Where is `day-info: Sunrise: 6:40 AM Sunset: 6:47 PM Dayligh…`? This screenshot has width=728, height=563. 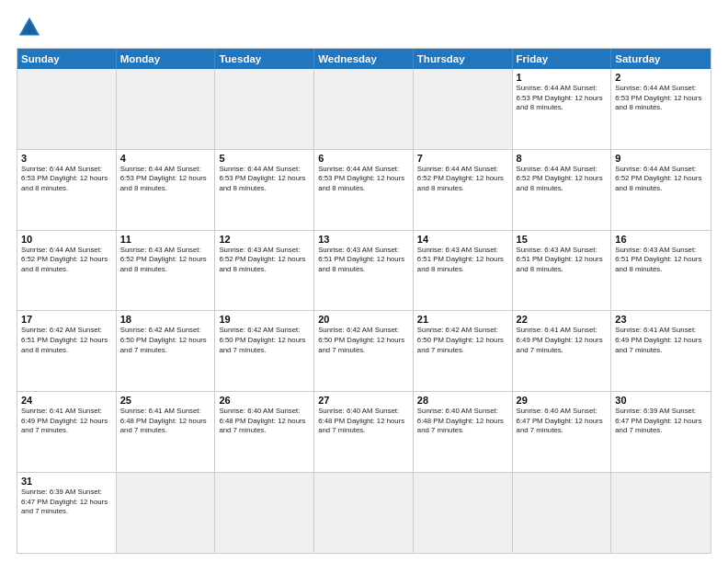
day-info: Sunrise: 6:40 AM Sunset: 6:47 PM Dayligh… is located at coordinates (563, 421).